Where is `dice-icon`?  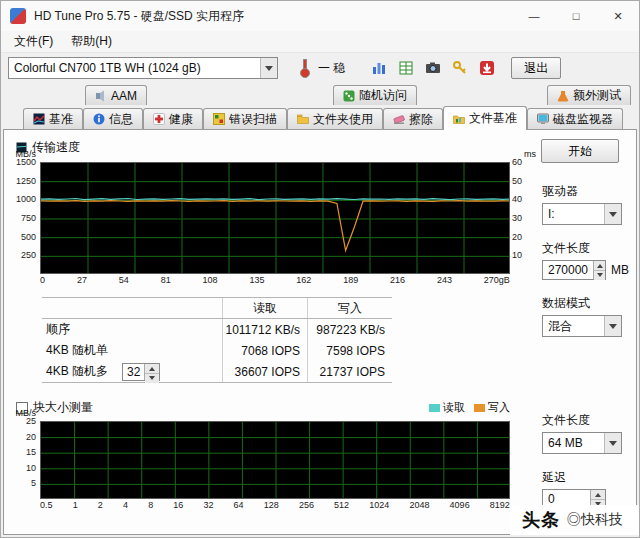 dice-icon is located at coordinates (349, 96).